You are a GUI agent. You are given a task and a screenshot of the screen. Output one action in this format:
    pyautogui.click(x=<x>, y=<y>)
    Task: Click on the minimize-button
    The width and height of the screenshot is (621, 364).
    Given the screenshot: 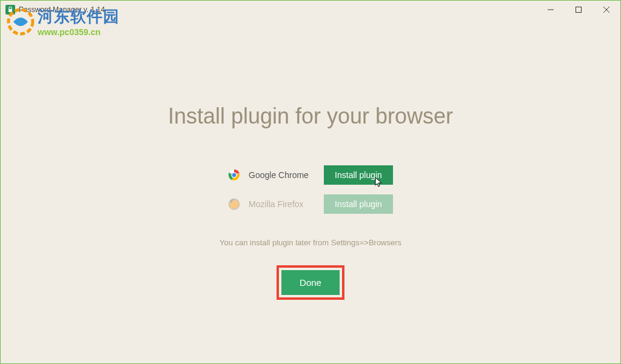 What is the action you would take?
    pyautogui.click(x=551, y=10)
    